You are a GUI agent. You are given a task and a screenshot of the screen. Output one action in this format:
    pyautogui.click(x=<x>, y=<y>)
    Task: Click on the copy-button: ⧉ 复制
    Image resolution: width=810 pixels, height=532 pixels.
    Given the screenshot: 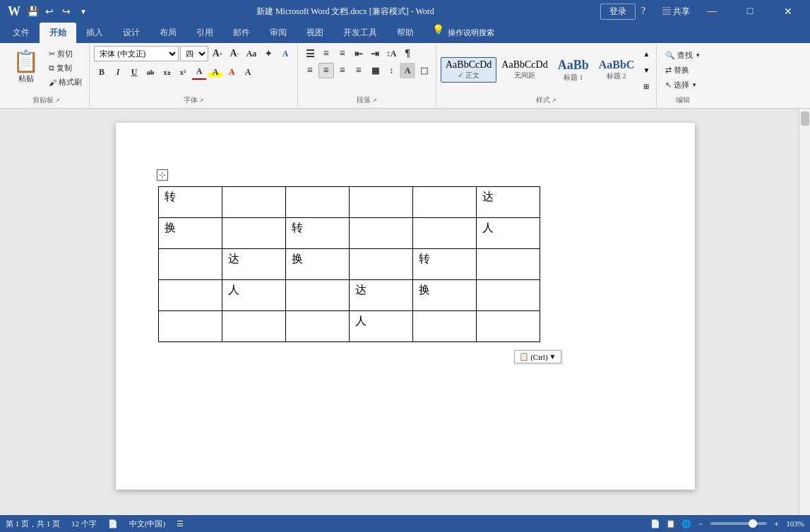 What is the action you would take?
    pyautogui.click(x=65, y=68)
    